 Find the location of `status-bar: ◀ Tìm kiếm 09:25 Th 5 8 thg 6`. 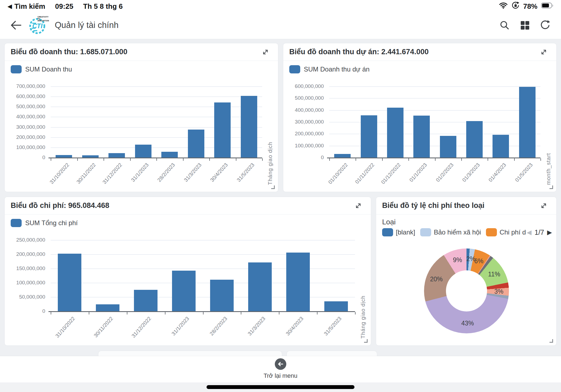

status-bar: ◀ Tìm kiếm 09:25 Th 5 8 thg 6 is located at coordinates (280, 6).